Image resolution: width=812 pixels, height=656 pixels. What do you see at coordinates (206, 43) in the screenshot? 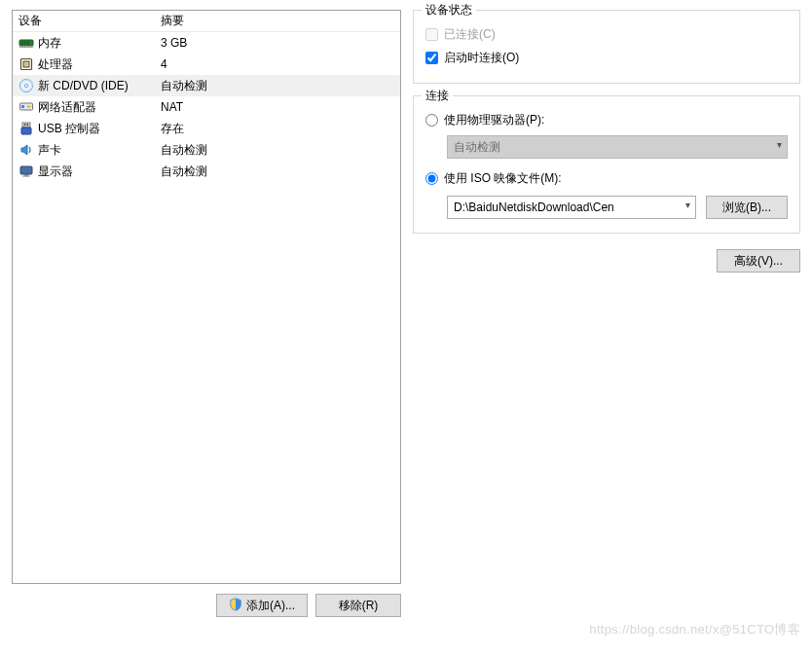
I see `device-row: 内存3 GB` at bounding box center [206, 43].